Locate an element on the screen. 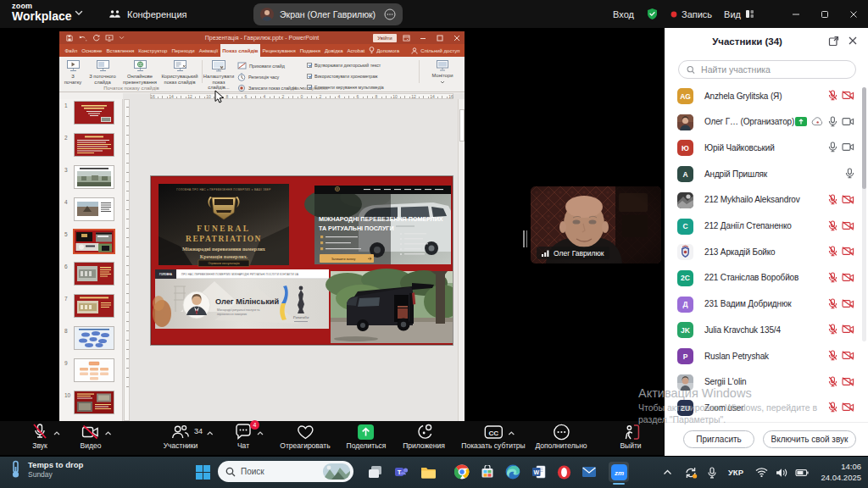 The width and height of the screenshot is (868, 488). use-timings-checkbox: Використовувати хронометраж is located at coordinates (342, 76).